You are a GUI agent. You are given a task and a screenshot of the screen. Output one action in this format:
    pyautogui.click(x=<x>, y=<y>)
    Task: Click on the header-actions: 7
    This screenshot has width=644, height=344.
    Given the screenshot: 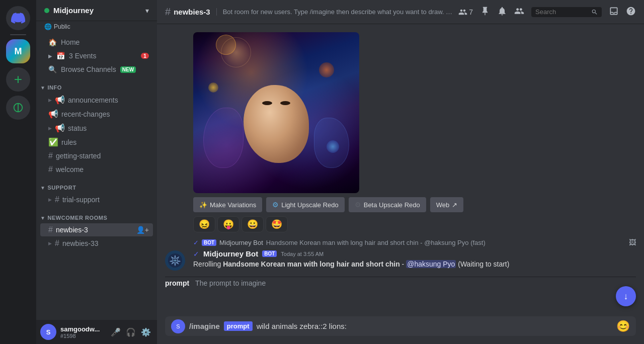 What is the action you would take?
    pyautogui.click(x=547, y=12)
    